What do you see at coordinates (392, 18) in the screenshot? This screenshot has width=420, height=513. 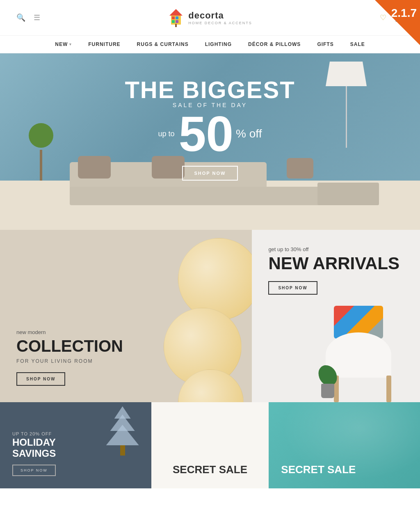 I see `header-right-icons: ♡ 🛒` at bounding box center [392, 18].